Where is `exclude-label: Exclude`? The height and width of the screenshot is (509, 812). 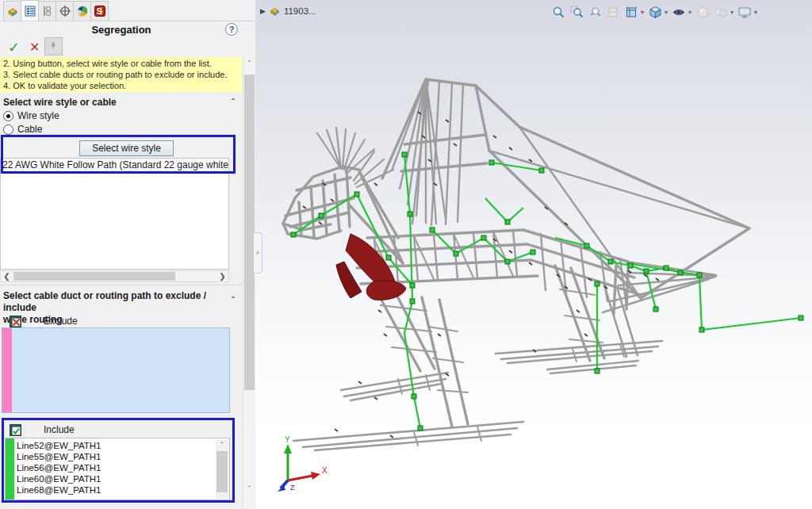 exclude-label: Exclude is located at coordinates (60, 321).